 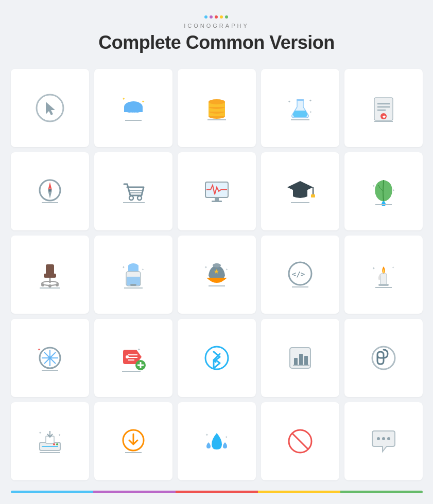 I want to click on footer-bar-green, so click(x=382, y=492).